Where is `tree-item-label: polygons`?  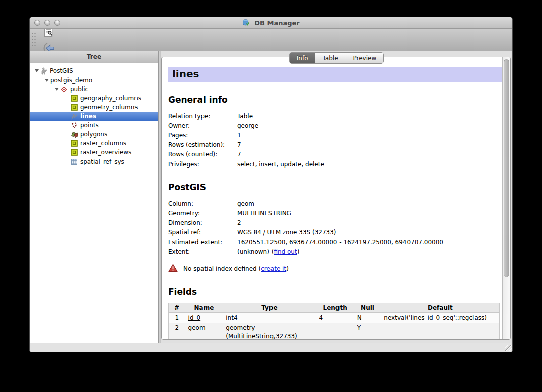 tree-item-label: polygons is located at coordinates (94, 134).